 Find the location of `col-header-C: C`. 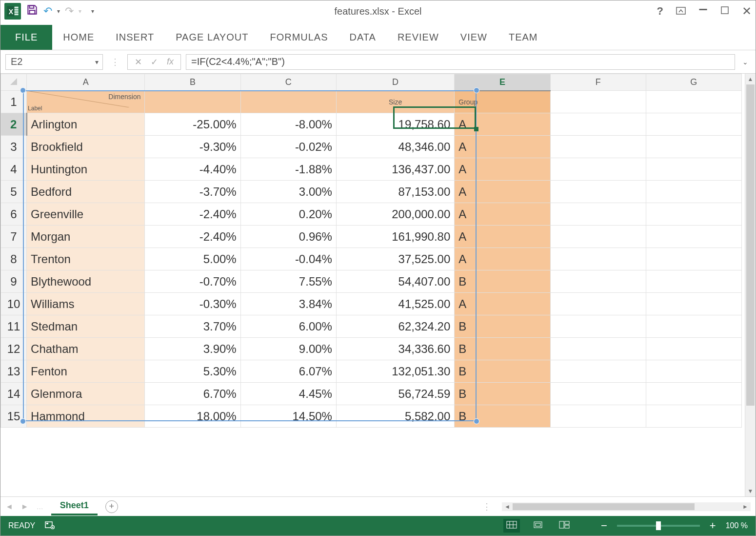

col-header-C: C is located at coordinates (288, 82).